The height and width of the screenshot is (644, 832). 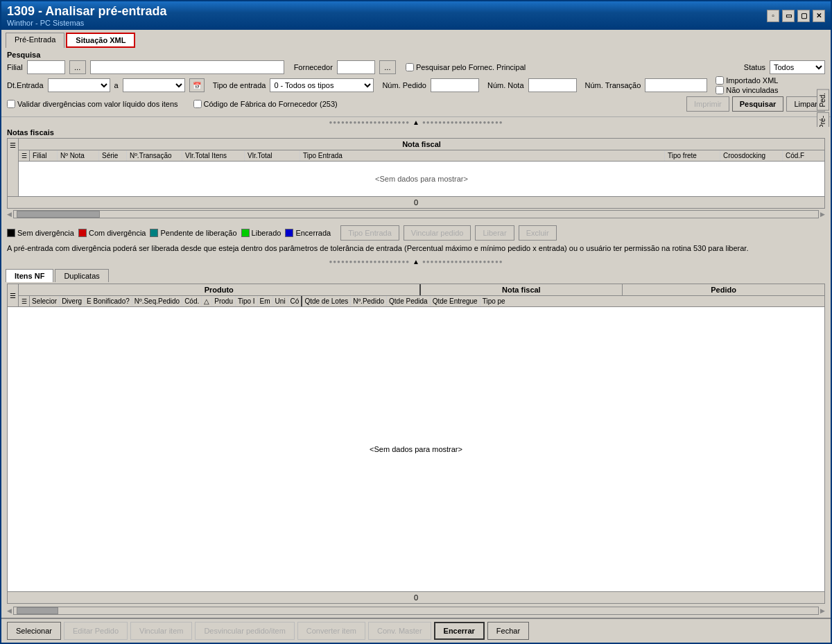 I want to click on col-vlr-total-itens: Vlr.Total Itens, so click(x=214, y=155).